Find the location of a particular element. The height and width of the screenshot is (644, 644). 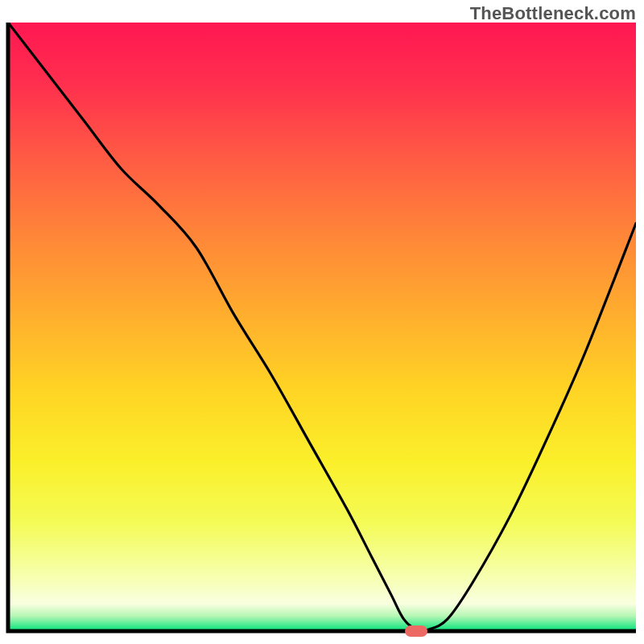

current-point-marker is located at coordinates (416, 631).